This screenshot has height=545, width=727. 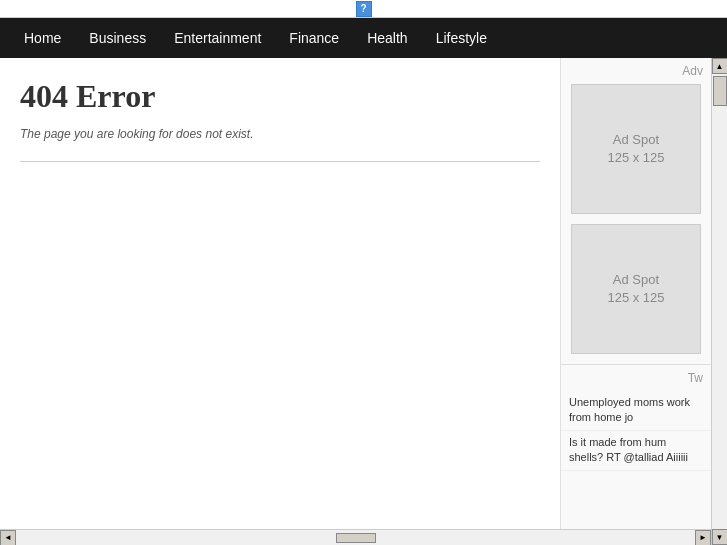 I want to click on top-bar: ?, so click(x=364, y=9).